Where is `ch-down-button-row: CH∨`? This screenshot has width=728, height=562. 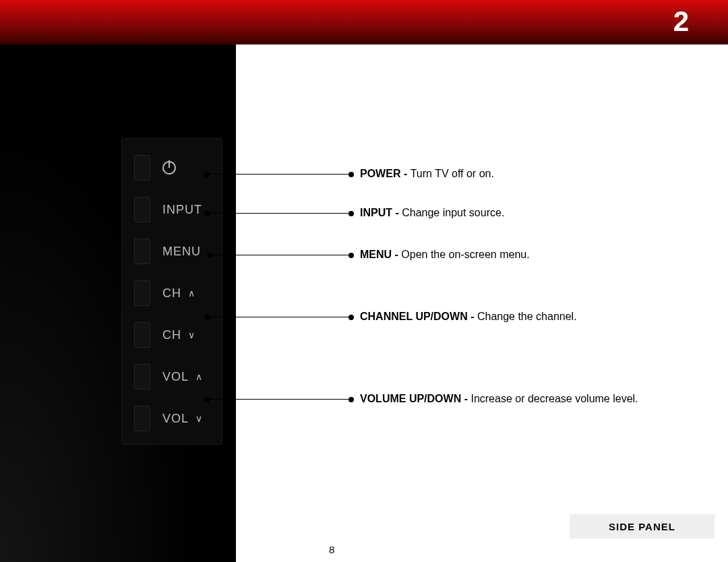 ch-down-button-row: CH∨ is located at coordinates (173, 335).